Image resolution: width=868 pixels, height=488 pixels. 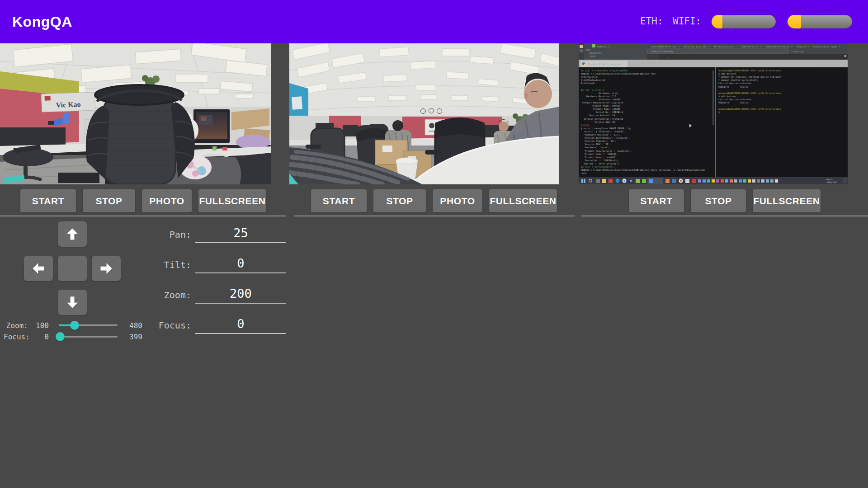 What do you see at coordinates (159, 236) in the screenshot?
I see `pan-label: Pan:` at bounding box center [159, 236].